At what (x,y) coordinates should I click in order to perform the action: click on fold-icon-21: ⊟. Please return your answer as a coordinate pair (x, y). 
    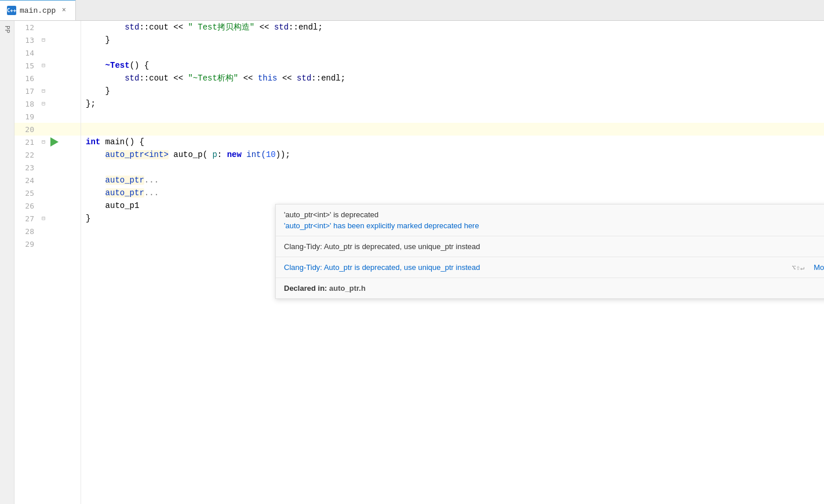
    Looking at the image, I should click on (43, 142).